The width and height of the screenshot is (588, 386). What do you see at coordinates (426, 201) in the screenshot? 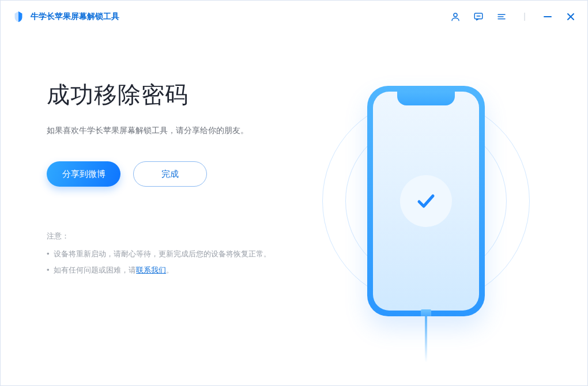
I see `checkmark-icon` at bounding box center [426, 201].